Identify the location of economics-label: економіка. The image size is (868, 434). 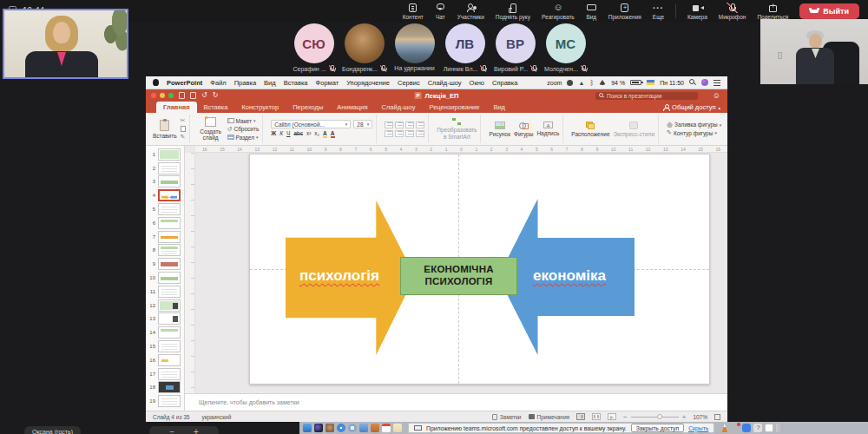
(569, 276).